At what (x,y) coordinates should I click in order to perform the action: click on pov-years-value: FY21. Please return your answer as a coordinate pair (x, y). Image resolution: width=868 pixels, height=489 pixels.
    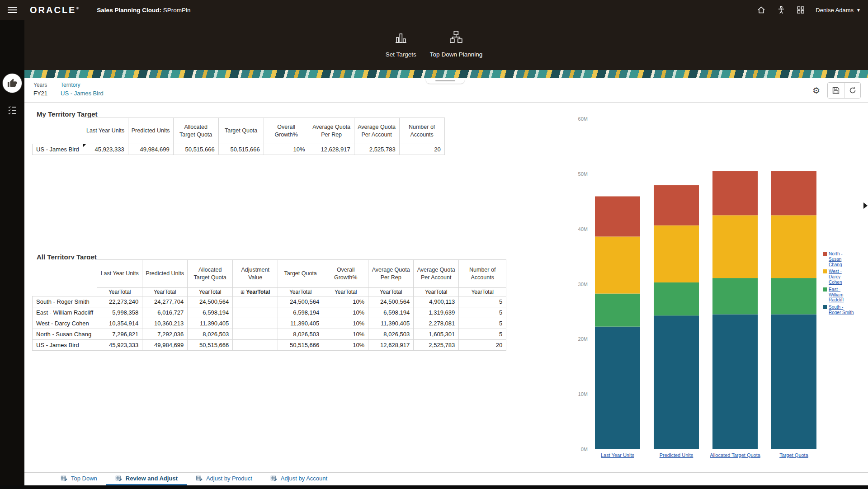
    Looking at the image, I should click on (41, 93).